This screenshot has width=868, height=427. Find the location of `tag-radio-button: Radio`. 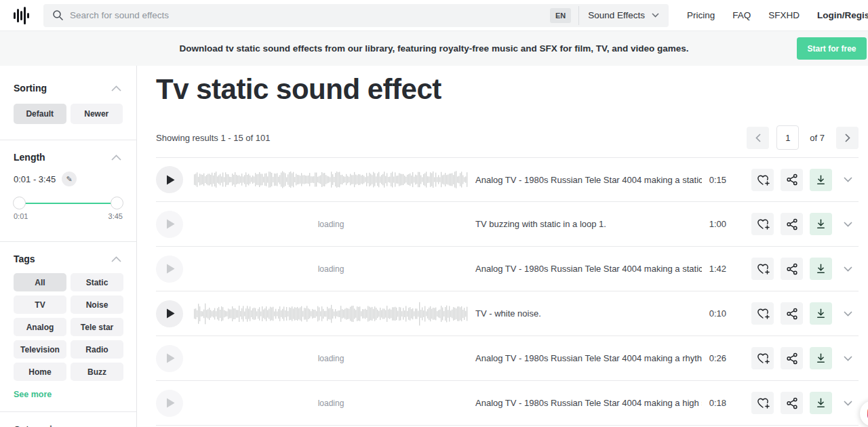

tag-radio-button: Radio is located at coordinates (97, 350).